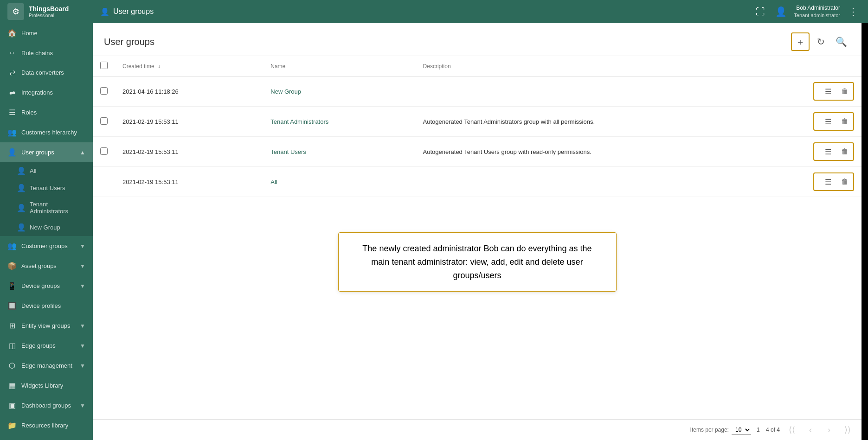 Image resolution: width=868 pixels, height=440 pixels. I want to click on row-name-link: Tenant Users, so click(289, 152).